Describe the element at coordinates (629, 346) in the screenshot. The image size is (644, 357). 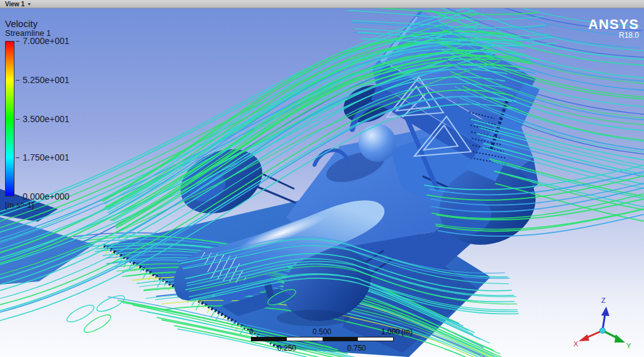
I see `triad-y-label: Y` at that location.